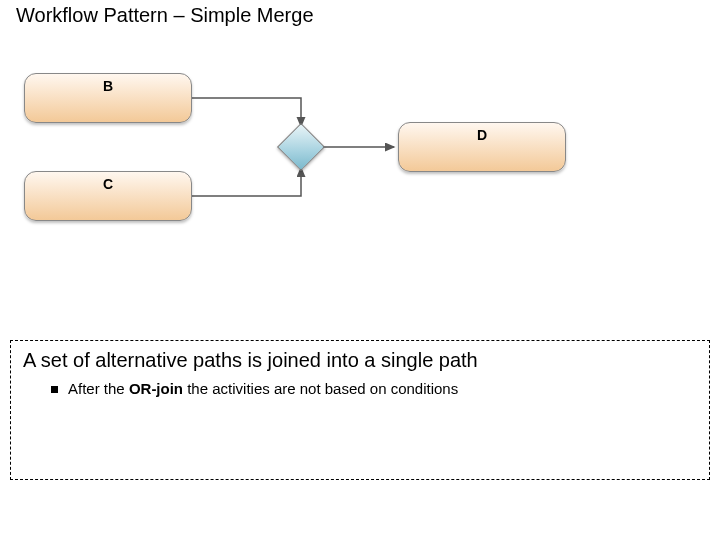 The image size is (720, 540). What do you see at coordinates (360, 360) in the screenshot?
I see `description-heading: A set of alternative paths is joined int…` at bounding box center [360, 360].